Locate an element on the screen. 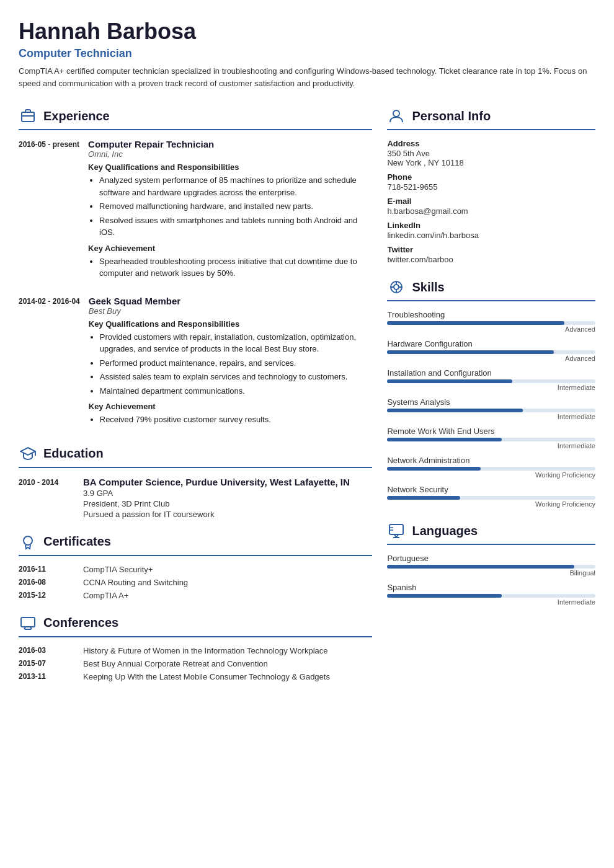 This screenshot has width=614, height=868. conf-date: 2015-07 is located at coordinates (47, 663).